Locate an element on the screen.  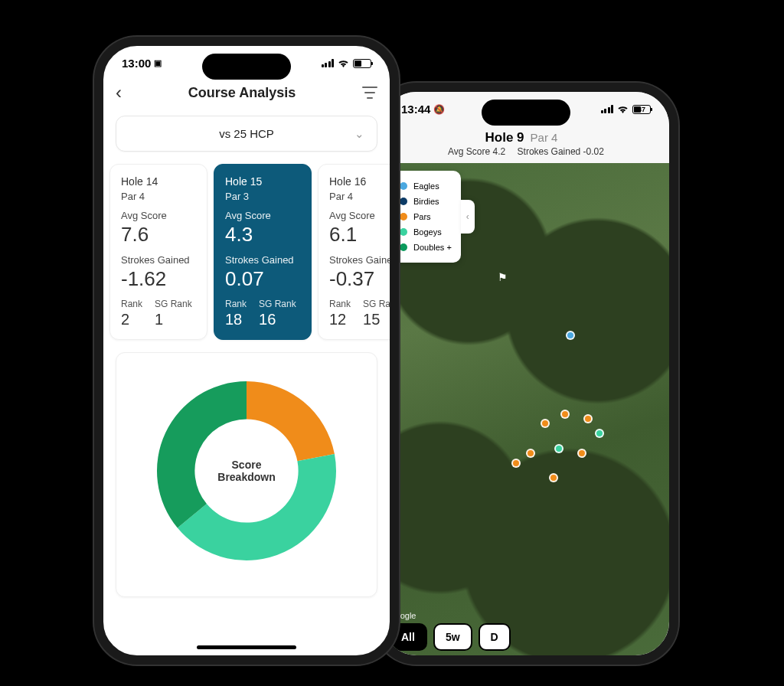
hole-card-peek-left: d k is located at coordinates (99, 252).